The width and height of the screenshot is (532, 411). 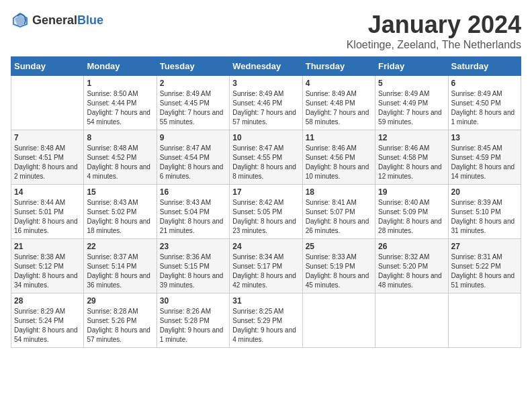 I want to click on cell-w1-d4: 3Sunrise: 8:49 AMSunset: 4:46 PMDaylight…, so click(x=266, y=103).